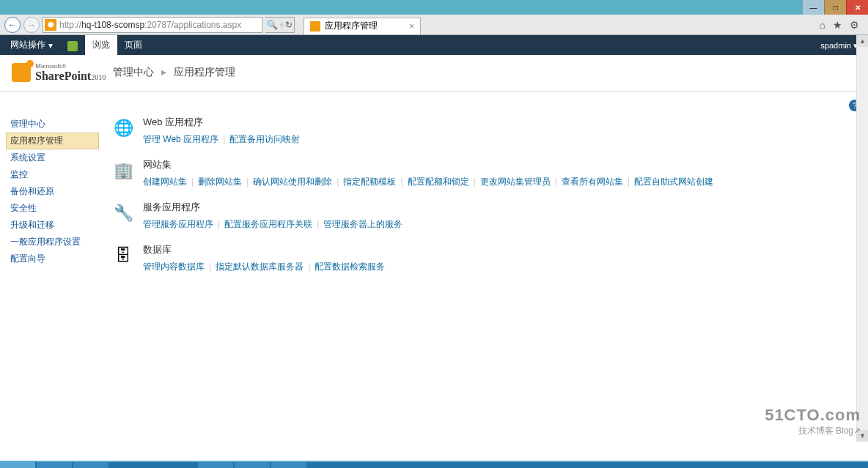  What do you see at coordinates (842, 25) in the screenshot?
I see `ie-right-icons: ⌂ ★ ⚙` at bounding box center [842, 25].